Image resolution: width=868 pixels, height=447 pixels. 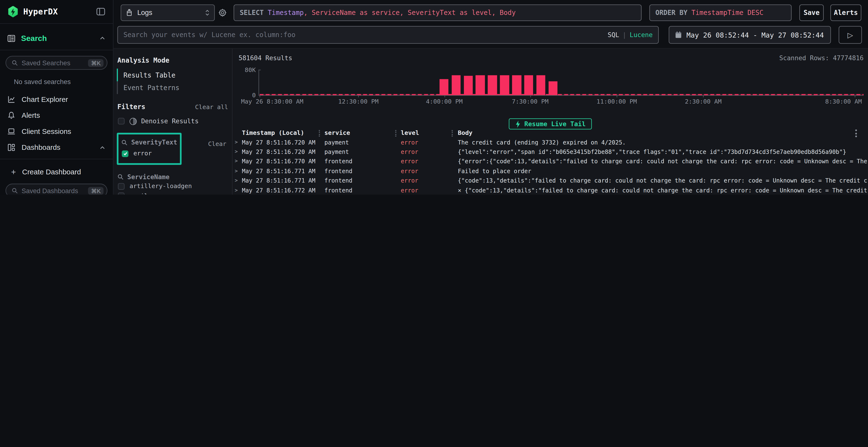 I want to click on order-by-input: ORDER BY TimestampTime DESC, so click(x=720, y=13).